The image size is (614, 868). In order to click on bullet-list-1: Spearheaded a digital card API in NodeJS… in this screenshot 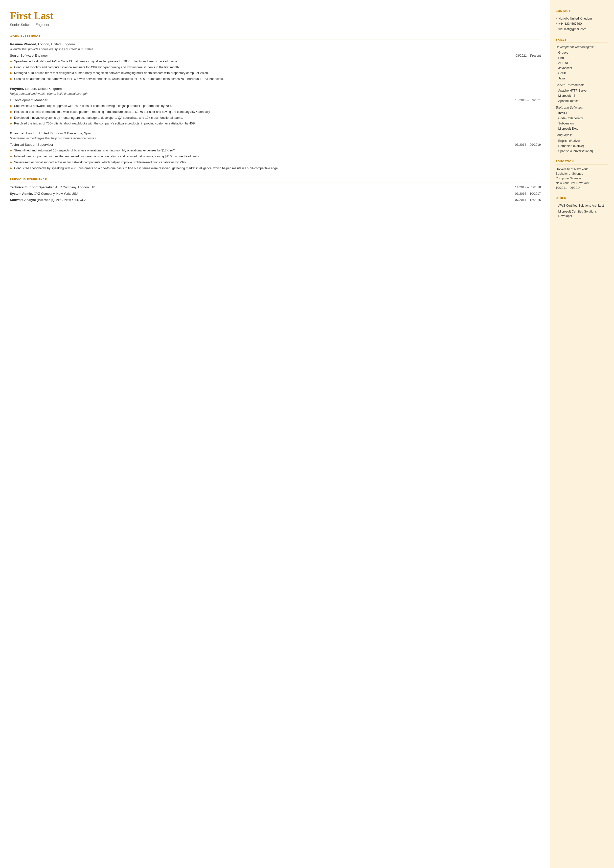, I will do `click(275, 70)`.